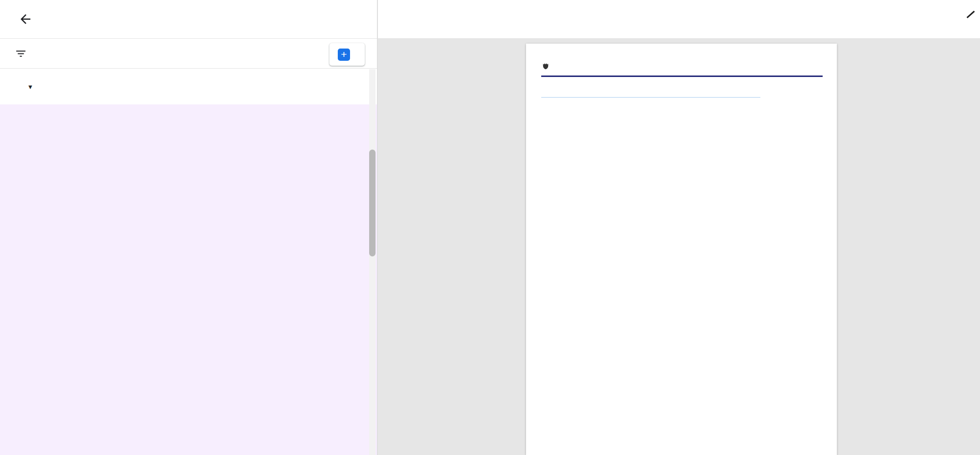 The image size is (980, 455). What do you see at coordinates (21, 54) in the screenshot?
I see `filter-icon` at bounding box center [21, 54].